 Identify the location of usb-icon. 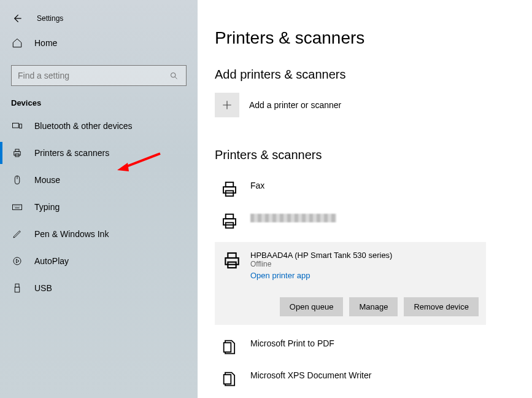
(17, 288).